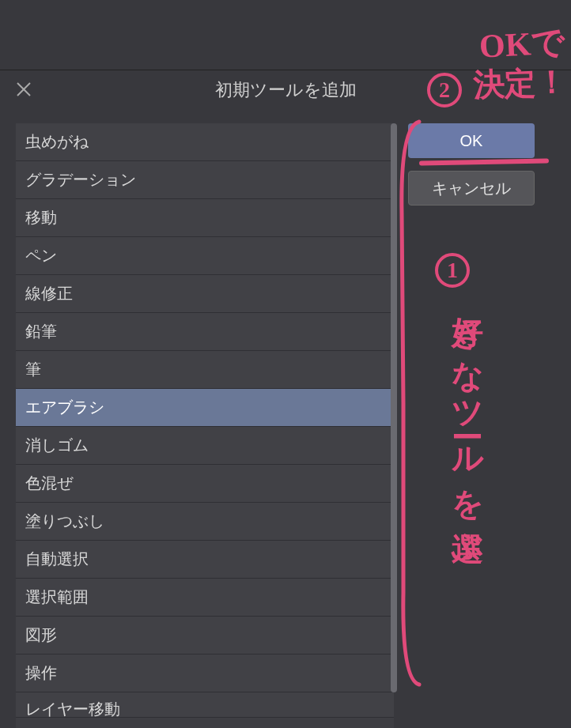 This screenshot has height=728, width=571. Describe the element at coordinates (205, 142) in the screenshot. I see `list-item: 虫めがね` at that location.